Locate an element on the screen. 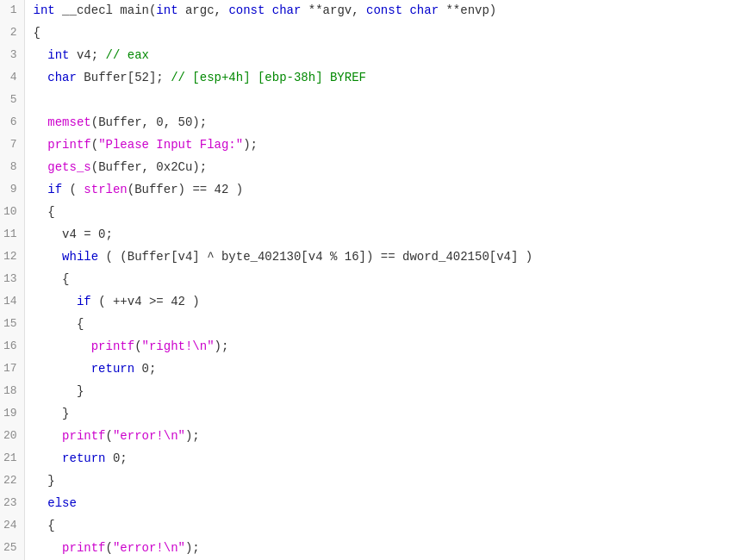 The height and width of the screenshot is (560, 741). code-token: v4 = 0; is located at coordinates (73, 234).